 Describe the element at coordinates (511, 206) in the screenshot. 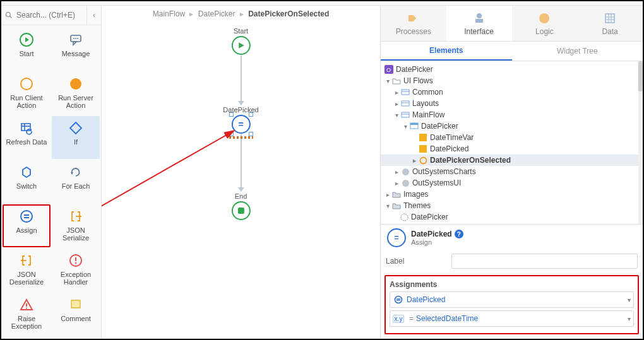

I see `tree-themes: ▾Themes` at that location.